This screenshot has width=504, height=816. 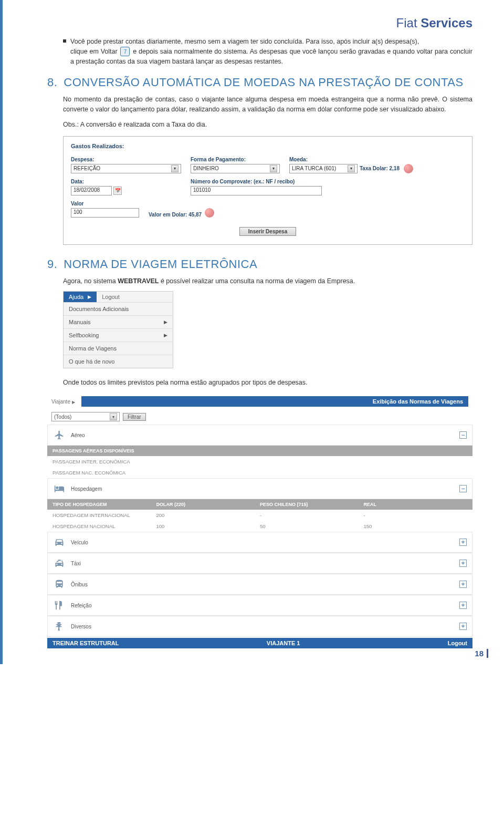 I want to click on cell: 100, so click(x=208, y=526).